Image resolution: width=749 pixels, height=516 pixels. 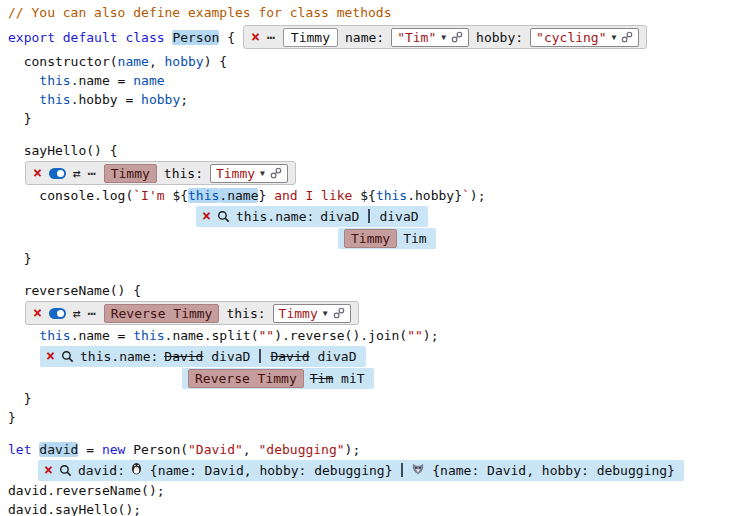 I want to click on token: {name: David, hobby: debugging}, so click(x=267, y=470).